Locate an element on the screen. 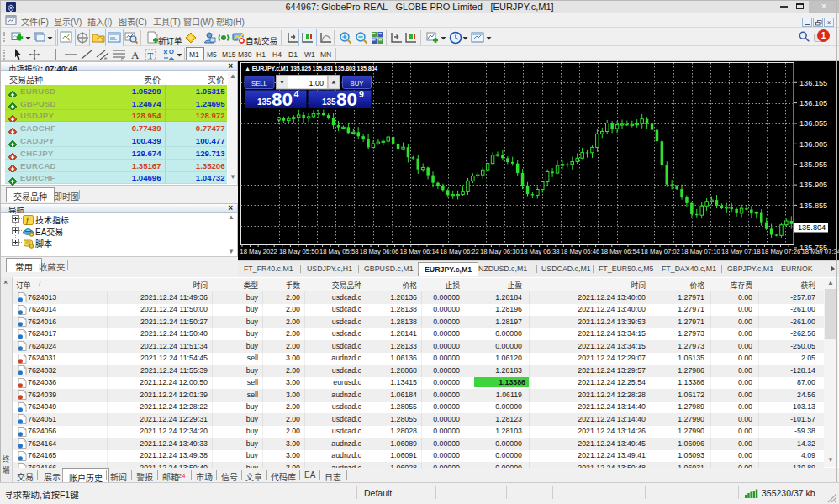 The height and width of the screenshot is (504, 839). svg-text: 135.955 is located at coordinates (814, 165).